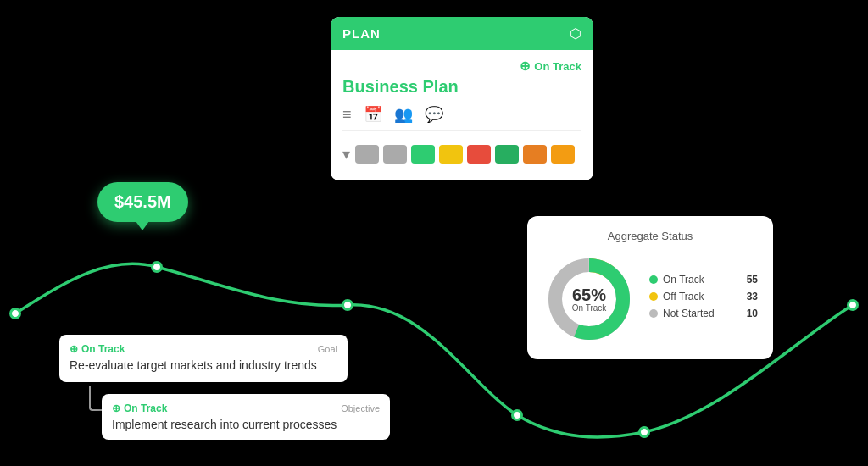 The image size is (868, 466). What do you see at coordinates (361, 34) in the screenshot?
I see `plan-title-label: PLAN` at bounding box center [361, 34].